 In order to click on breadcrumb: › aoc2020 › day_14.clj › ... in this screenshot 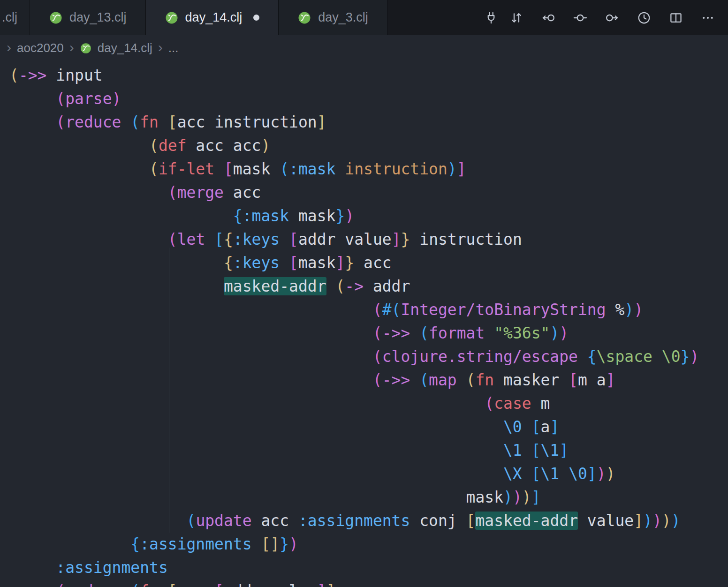, I will do `click(364, 48)`.